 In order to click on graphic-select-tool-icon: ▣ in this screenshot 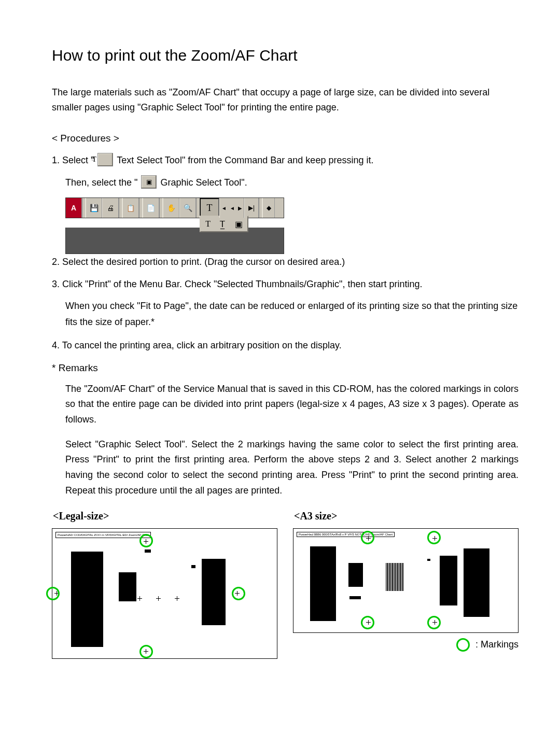, I will do `click(149, 182)`.